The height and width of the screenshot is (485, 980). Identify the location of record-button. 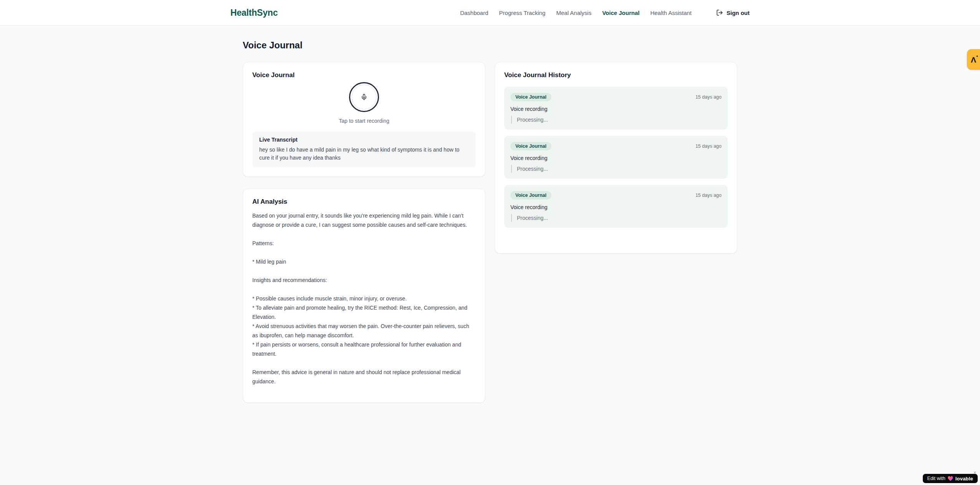
(364, 97).